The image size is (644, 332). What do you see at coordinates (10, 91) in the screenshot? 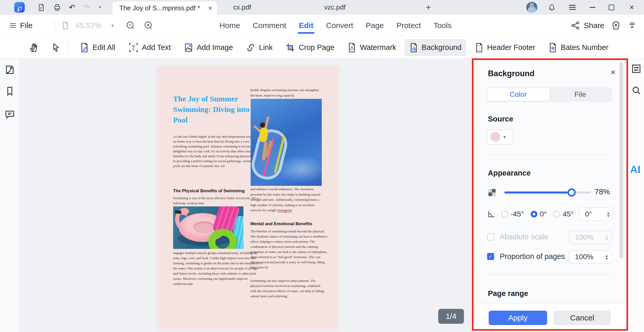
I see `bookmarks-button` at bounding box center [10, 91].